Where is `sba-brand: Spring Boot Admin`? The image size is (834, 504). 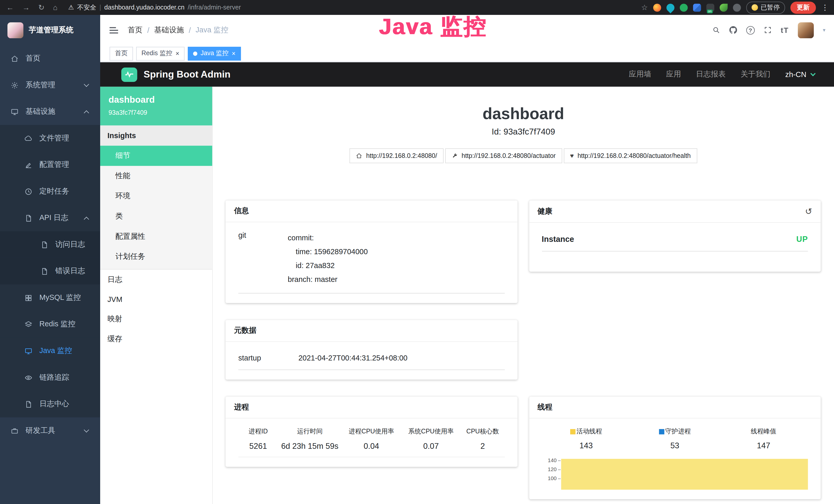
sba-brand: Spring Boot Admin is located at coordinates (187, 74).